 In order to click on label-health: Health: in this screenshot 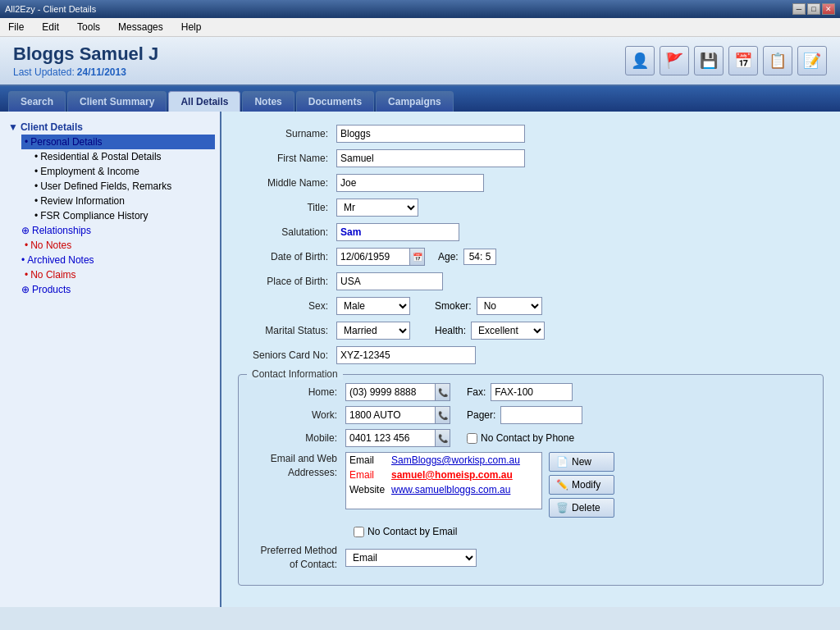, I will do `click(450, 331)`.